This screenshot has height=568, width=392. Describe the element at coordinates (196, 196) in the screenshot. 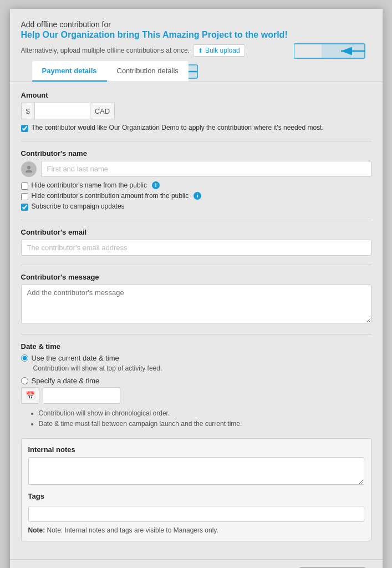

I see `hide-amount-row: Hide contributor's contribution amount f…` at that location.